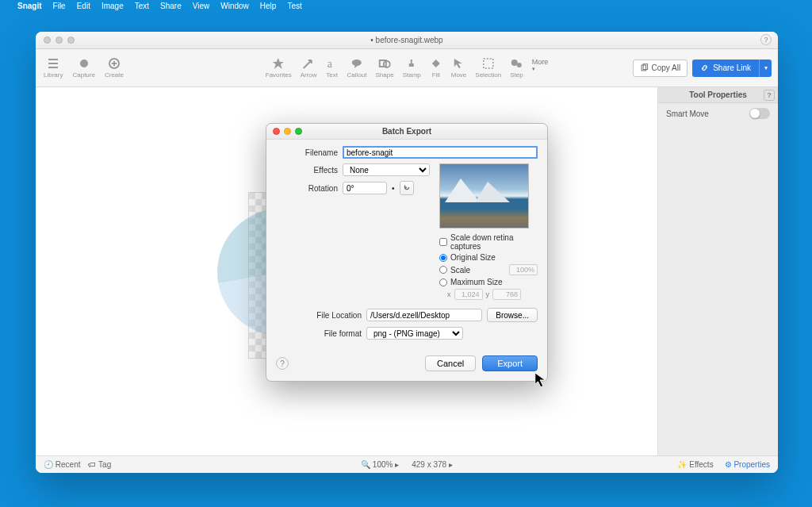 This screenshot has width=812, height=507. Describe the element at coordinates (459, 68) in the screenshot. I see `tool-move: Move` at that location.